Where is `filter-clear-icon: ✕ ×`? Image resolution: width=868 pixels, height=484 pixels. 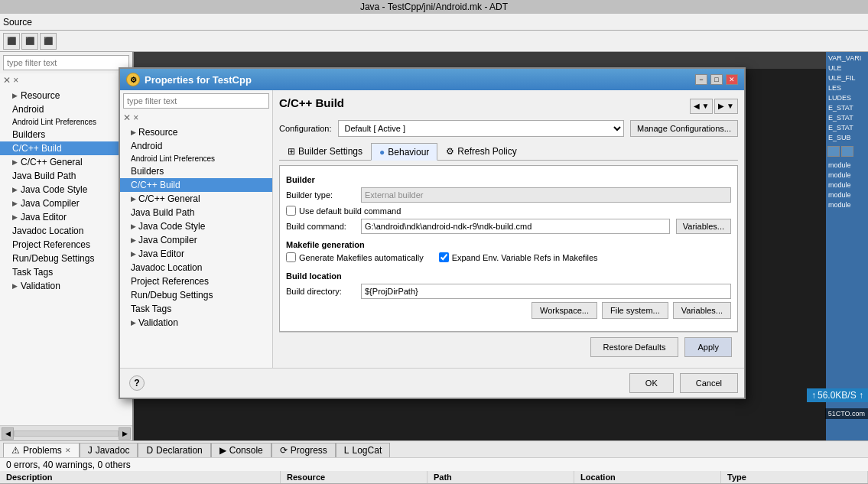
filter-clear-icon: ✕ × is located at coordinates (131, 118).